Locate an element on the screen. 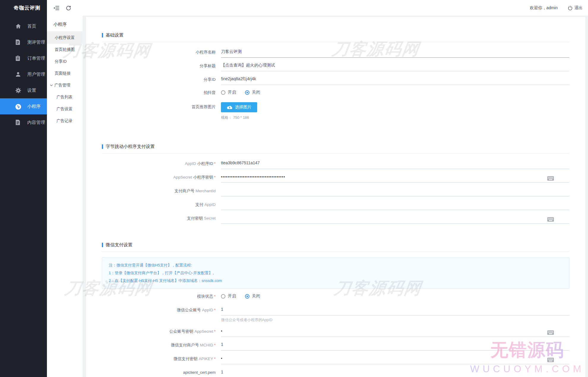  image-spec-text: 规格： 750 * 186 is located at coordinates (395, 118).